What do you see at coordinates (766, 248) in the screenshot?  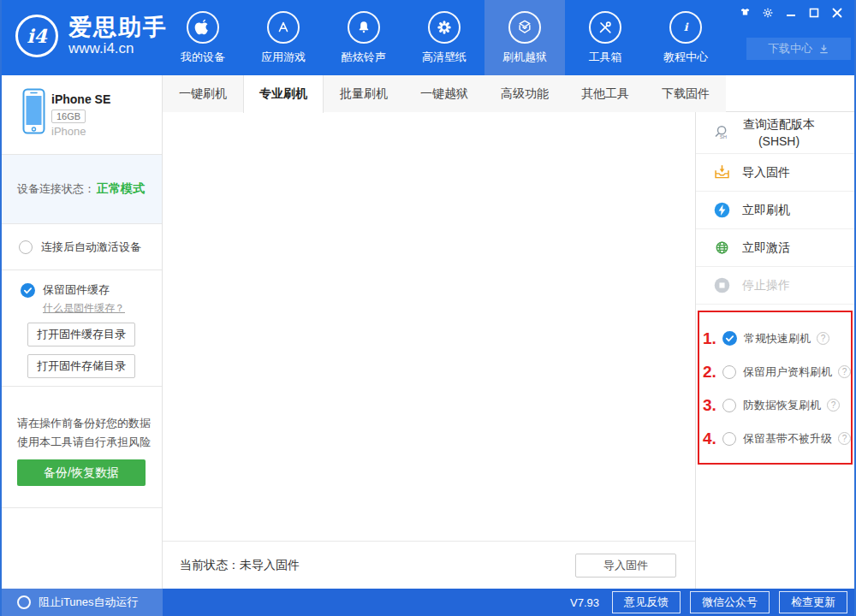 I see `action-label: 立即激活` at bounding box center [766, 248].